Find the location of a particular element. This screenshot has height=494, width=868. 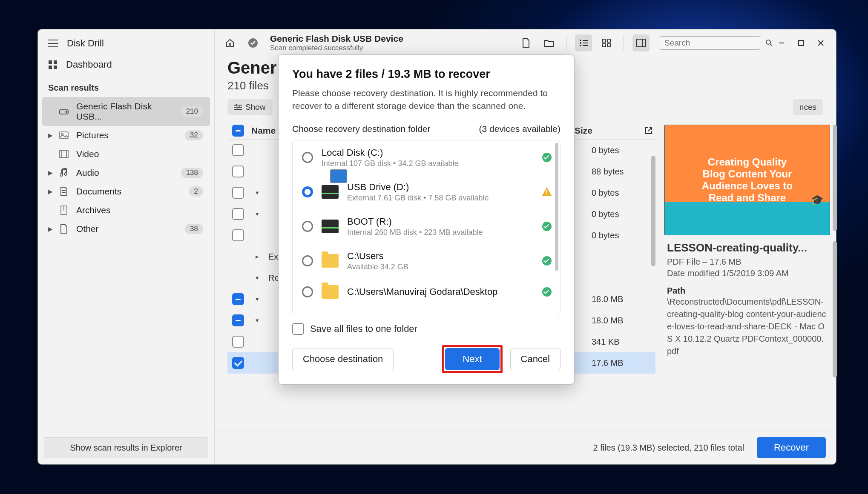

save-all-label: Save all files to one folder is located at coordinates (364, 329).